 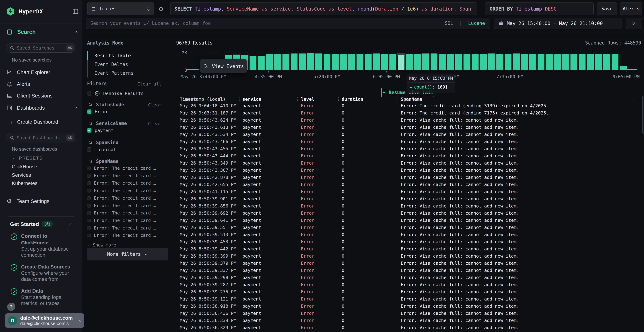 I want to click on sidebar-section-search: Search, so click(x=42, y=32).